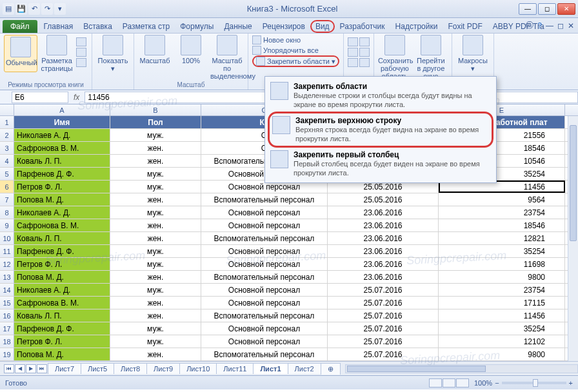  Describe the element at coordinates (502, 303) in the screenshot. I see `cell: 17115` at that location.